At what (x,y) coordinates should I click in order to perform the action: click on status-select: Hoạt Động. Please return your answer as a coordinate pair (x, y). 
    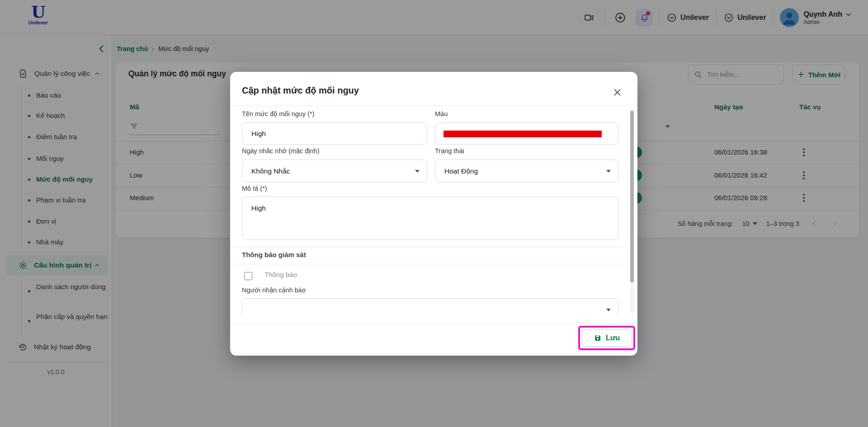
    Looking at the image, I should click on (527, 171).